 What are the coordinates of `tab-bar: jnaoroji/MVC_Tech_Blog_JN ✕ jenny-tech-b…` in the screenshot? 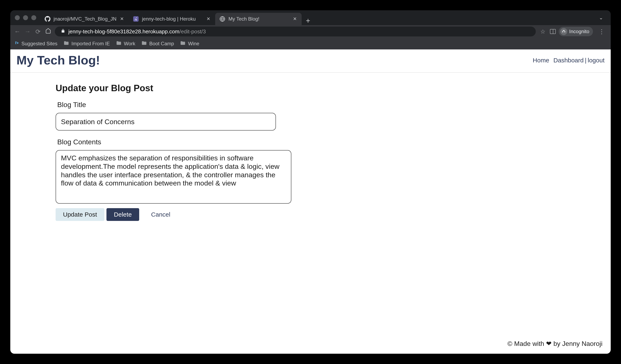 It's located at (310, 18).